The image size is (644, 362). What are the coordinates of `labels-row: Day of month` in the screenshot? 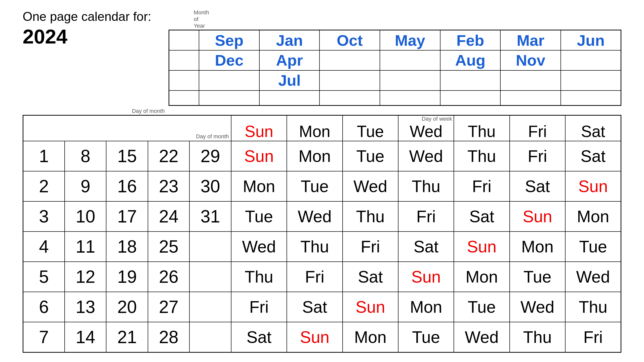 It's located at (322, 111).